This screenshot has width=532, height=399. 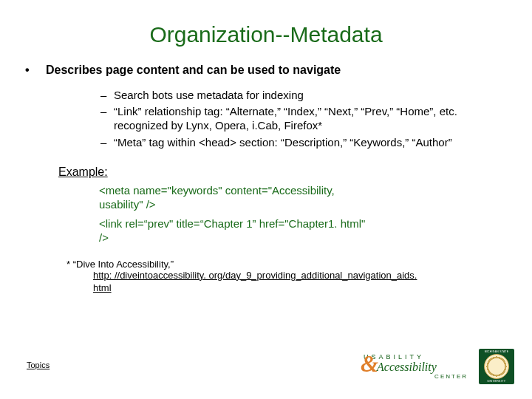 What do you see at coordinates (38, 365) in the screenshot?
I see `topics-link: Topics` at bounding box center [38, 365].